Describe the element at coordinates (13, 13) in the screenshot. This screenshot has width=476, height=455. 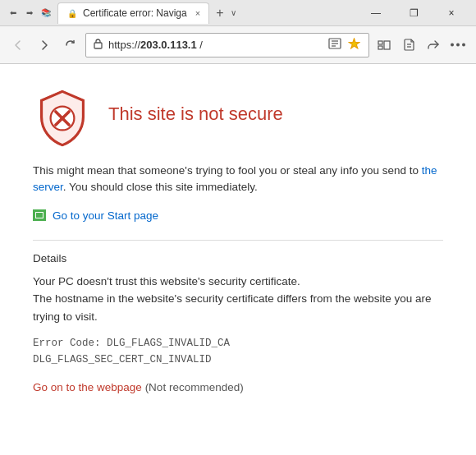
I see `back-page-btn: ⬅` at that location.